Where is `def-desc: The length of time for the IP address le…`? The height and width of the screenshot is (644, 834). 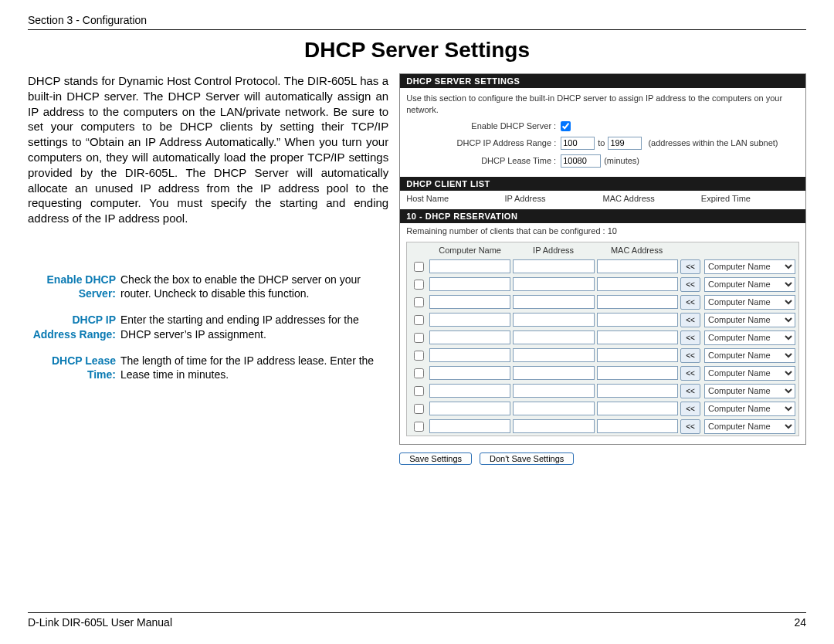 def-desc: The length of time for the IP address le… is located at coordinates (255, 368).